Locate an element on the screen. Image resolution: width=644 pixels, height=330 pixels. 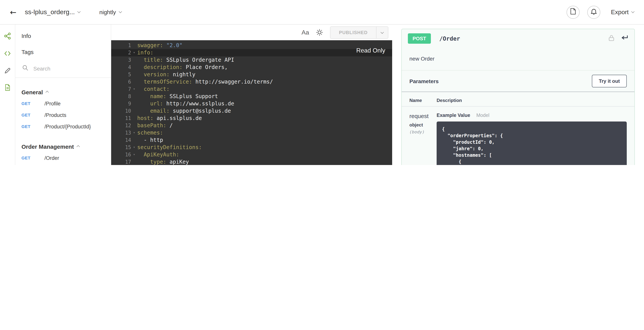
font-size-button: Aa is located at coordinates (305, 32).